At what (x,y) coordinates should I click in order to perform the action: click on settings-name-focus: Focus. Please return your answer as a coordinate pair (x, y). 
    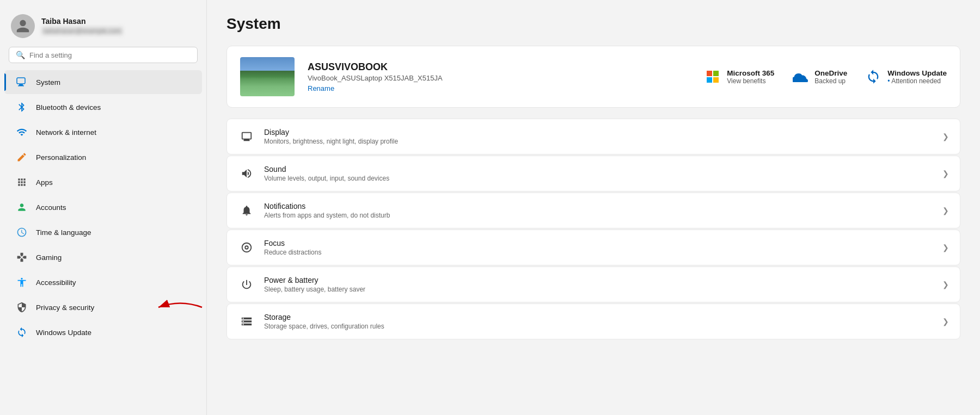
    Looking at the image, I should click on (599, 243).